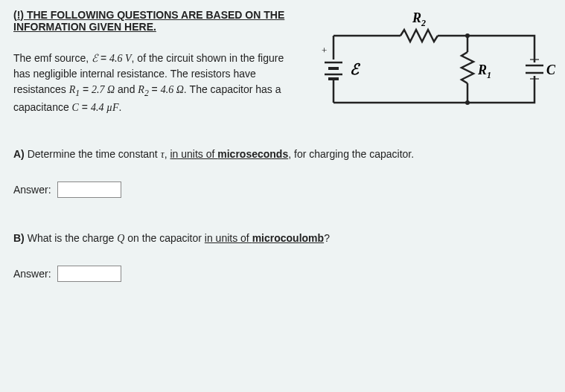 This screenshot has height=392, width=565. What do you see at coordinates (89, 274) in the screenshot?
I see `answer-input-b` at bounding box center [89, 274].